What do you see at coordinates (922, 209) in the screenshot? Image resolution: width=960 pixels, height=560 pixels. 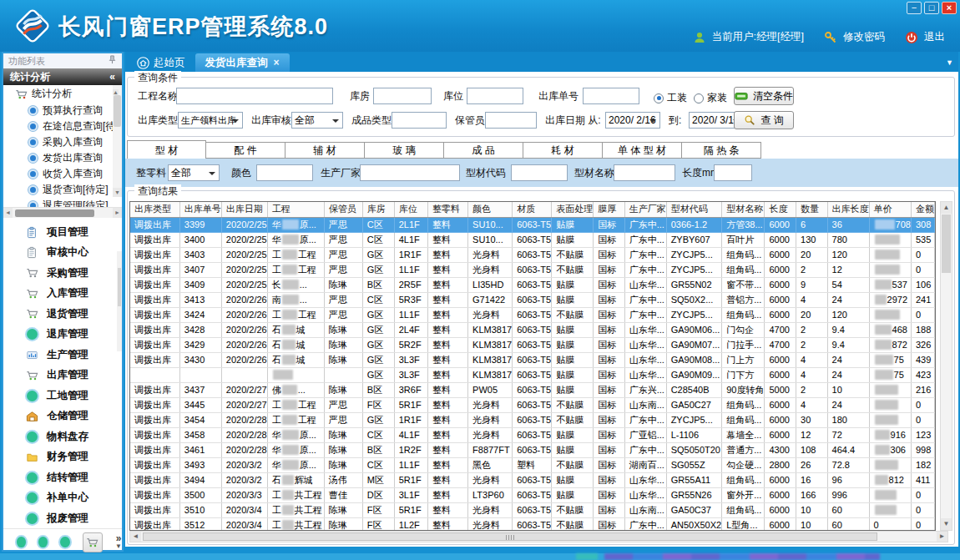 I see `column-header: 金额` at bounding box center [922, 209].